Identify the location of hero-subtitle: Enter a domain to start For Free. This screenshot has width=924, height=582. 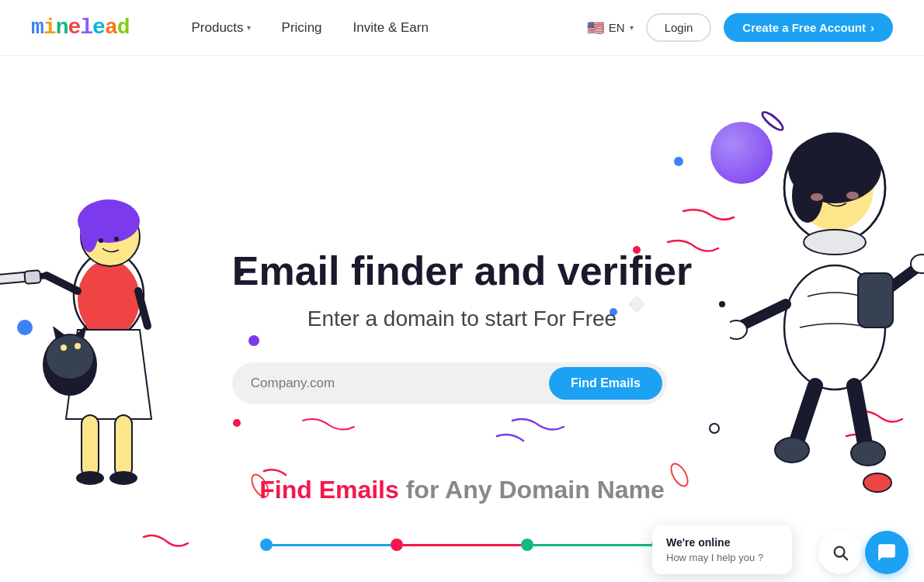
(462, 319).